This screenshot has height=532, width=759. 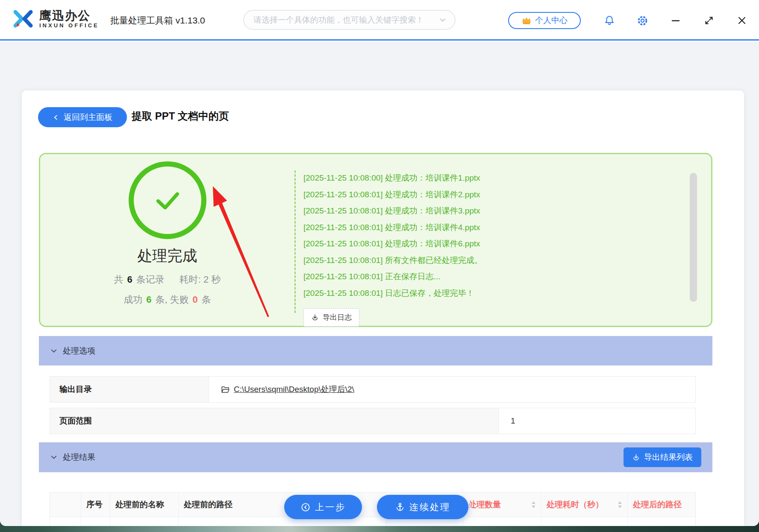 What do you see at coordinates (306, 507) in the screenshot?
I see `back-circle-icon` at bounding box center [306, 507].